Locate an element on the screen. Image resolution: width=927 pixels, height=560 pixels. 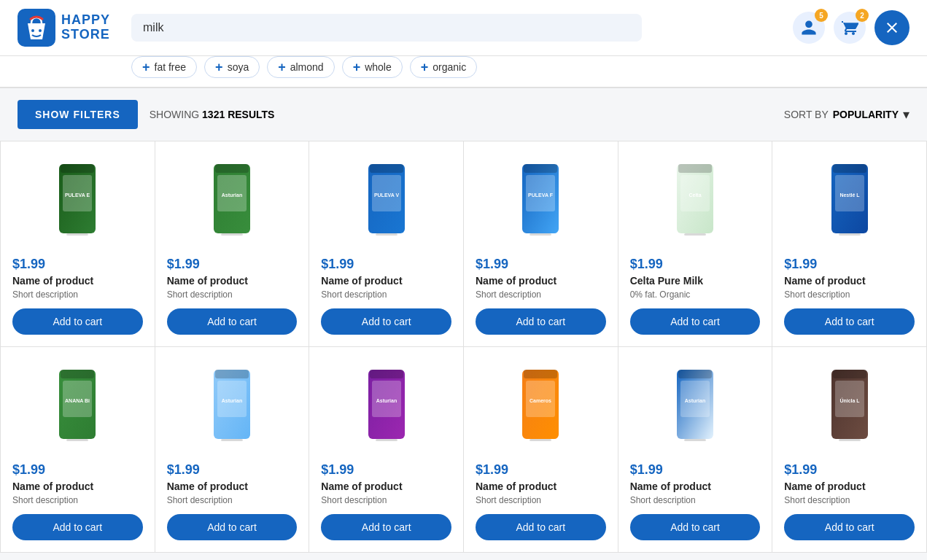
user-button: 5 is located at coordinates (809, 28).